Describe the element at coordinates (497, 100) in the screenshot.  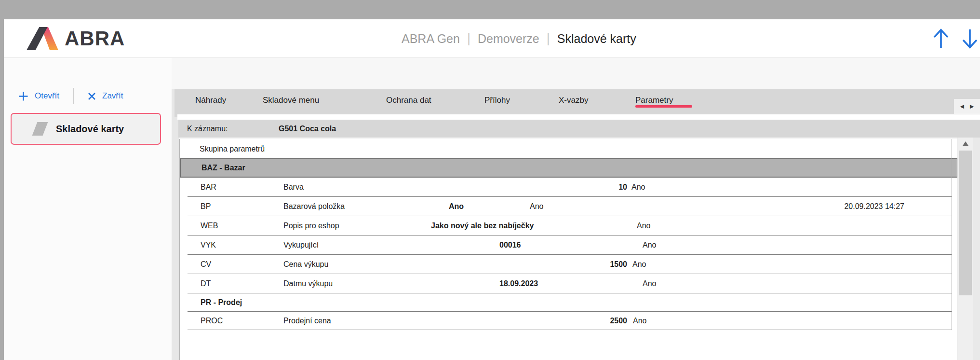
I see `tab-prilohy: Přílohy` at that location.